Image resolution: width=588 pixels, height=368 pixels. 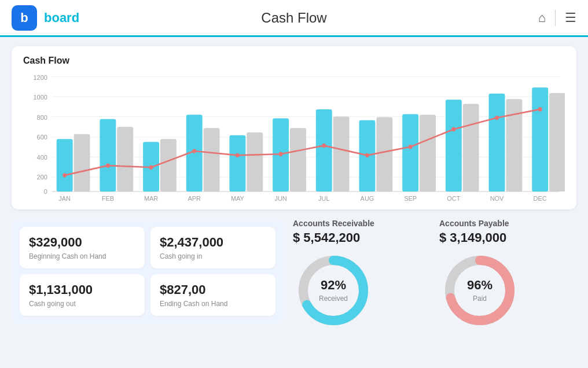 I want to click on kpi-value-0: $329,000, so click(x=82, y=242).